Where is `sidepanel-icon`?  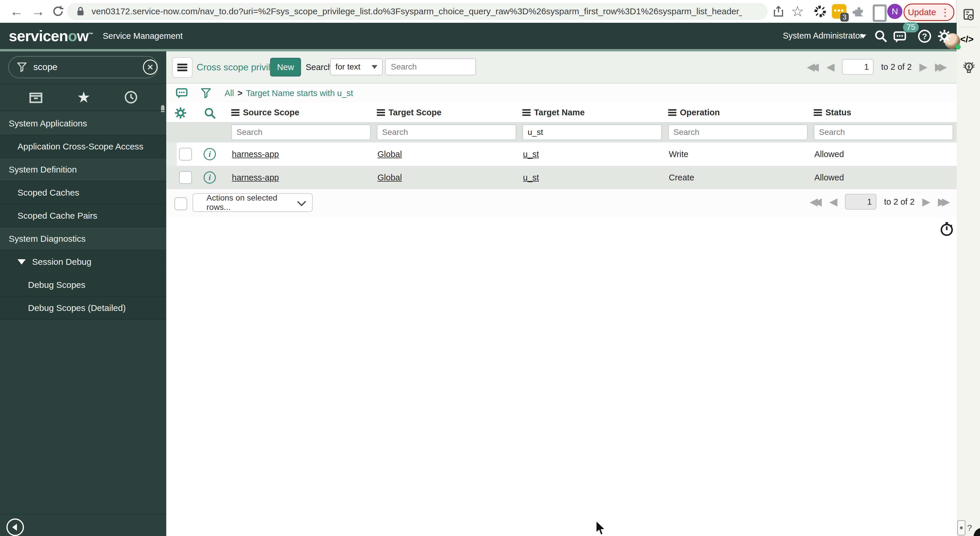
sidepanel-icon is located at coordinates (880, 13).